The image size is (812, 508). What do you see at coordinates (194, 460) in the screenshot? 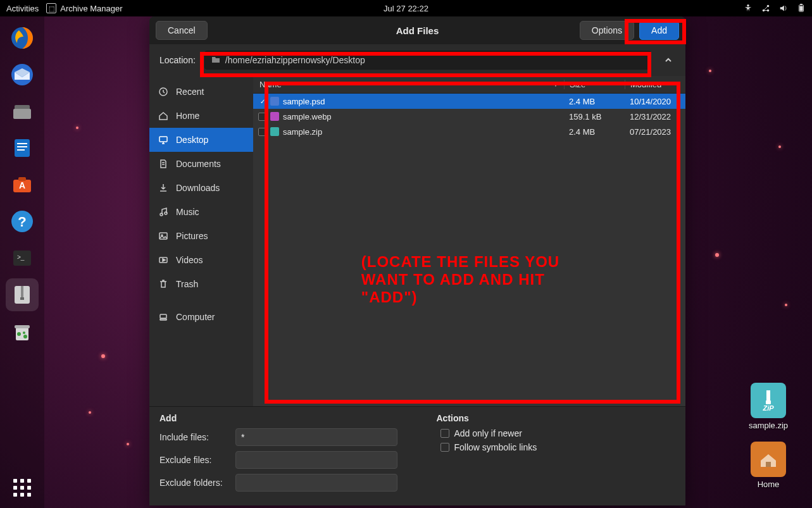
I see `exclude-files-label: Exclude files:` at bounding box center [194, 460].